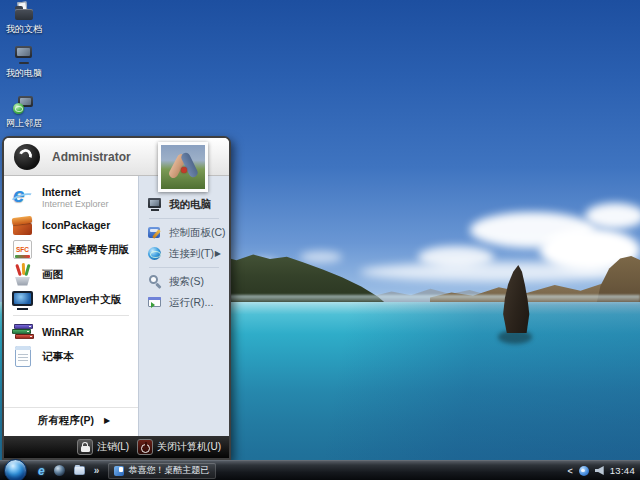 The image size is (640, 480). Describe the element at coordinates (183, 167) in the screenshot. I see `user-picture` at that location.